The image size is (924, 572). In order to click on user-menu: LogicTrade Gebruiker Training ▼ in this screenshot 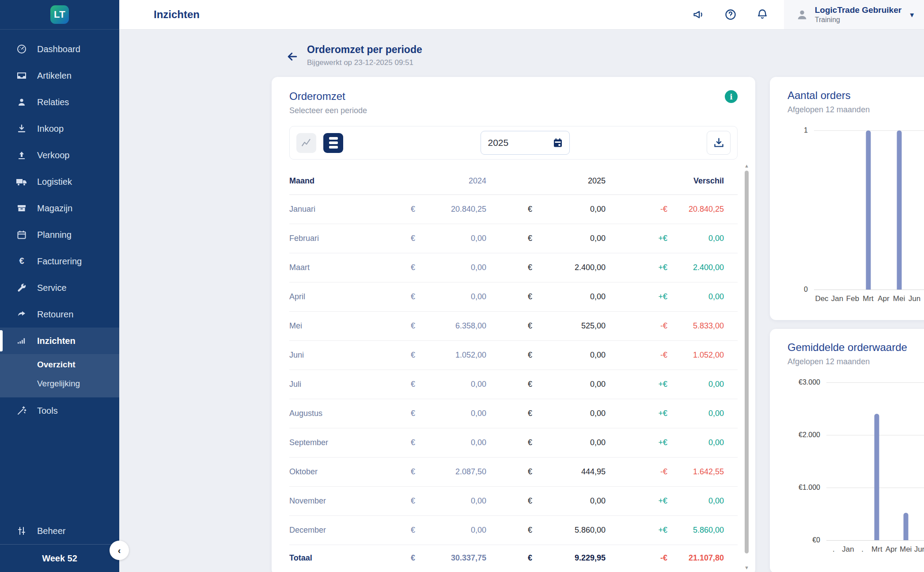, I will do `click(854, 15)`.